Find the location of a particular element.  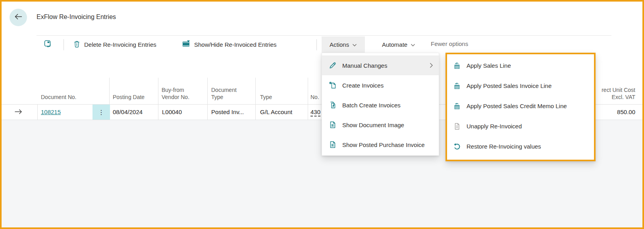

actions-dropdown-menu: Manual Changes Create Invoices is located at coordinates (380, 104).